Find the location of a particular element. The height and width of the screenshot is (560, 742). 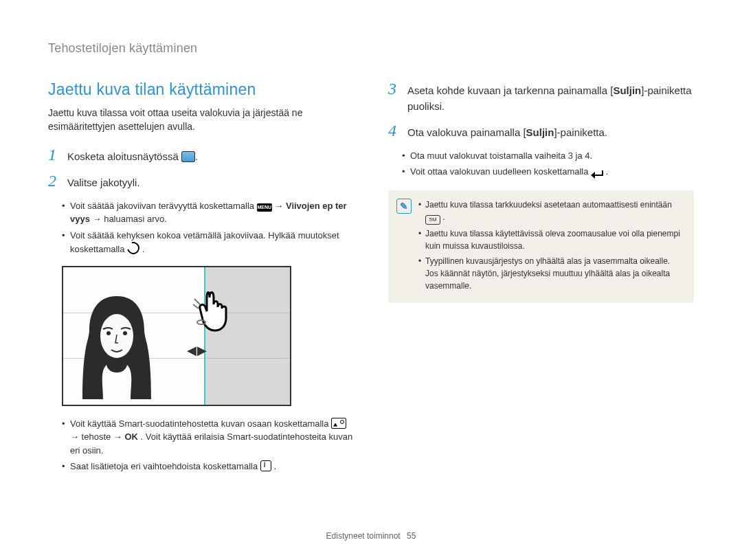

touch-gesture-icon is located at coordinates (218, 310).